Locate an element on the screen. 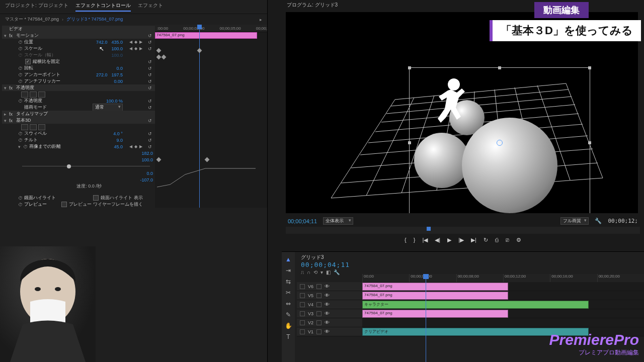 This screenshot has height=362, width=644. distance-slider is located at coordinates (86, 166).